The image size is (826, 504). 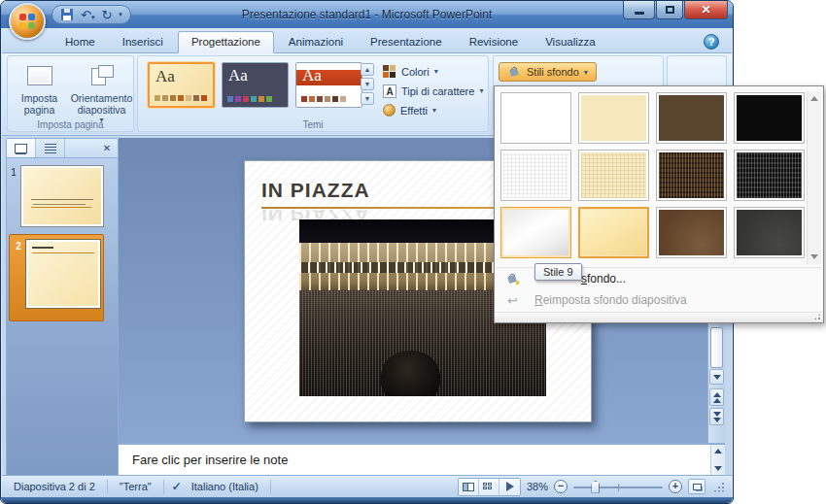 What do you see at coordinates (717, 460) in the screenshot?
I see `notes-scrollbar` at bounding box center [717, 460].